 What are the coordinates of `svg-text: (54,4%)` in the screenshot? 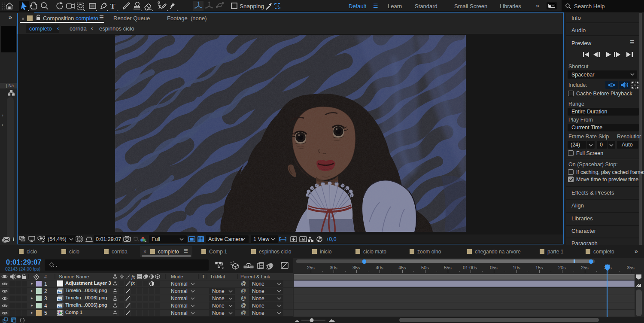 It's located at (57, 239).